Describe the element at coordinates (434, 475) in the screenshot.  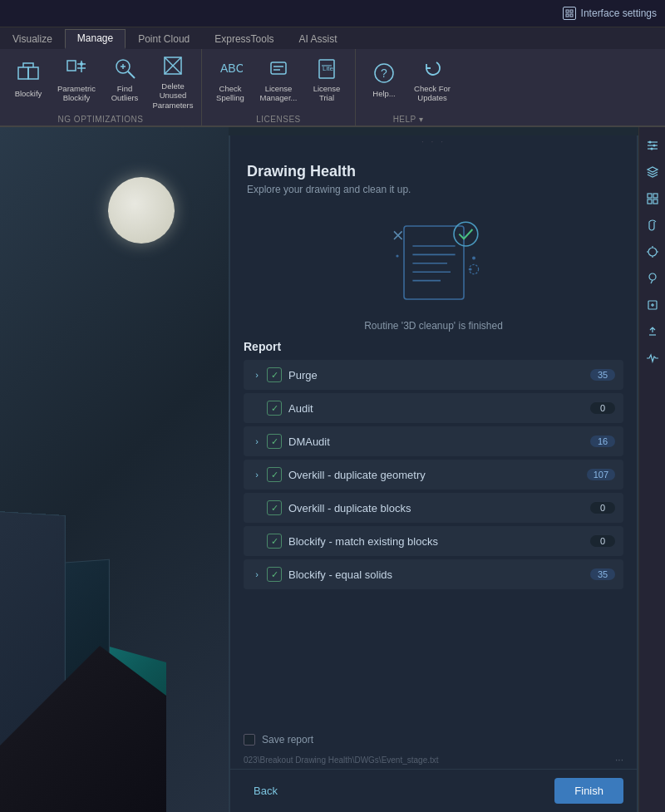
I see `report-item-overkill-geom: › ✓ Overkill - duplicate geometry 107` at that location.